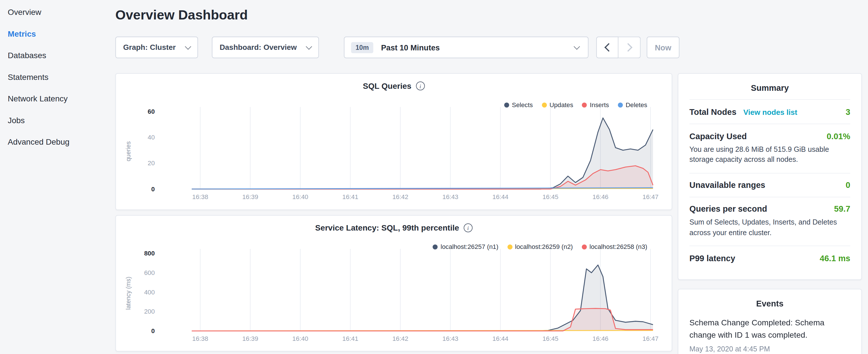  I want to click on time-next-button, so click(629, 47).